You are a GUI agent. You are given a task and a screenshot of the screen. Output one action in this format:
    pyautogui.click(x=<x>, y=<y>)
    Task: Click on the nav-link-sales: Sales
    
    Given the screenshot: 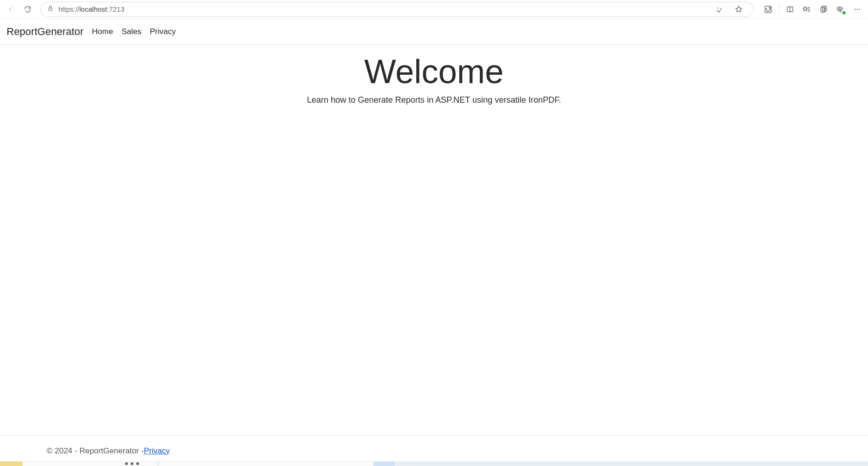 What is the action you would take?
    pyautogui.click(x=132, y=32)
    